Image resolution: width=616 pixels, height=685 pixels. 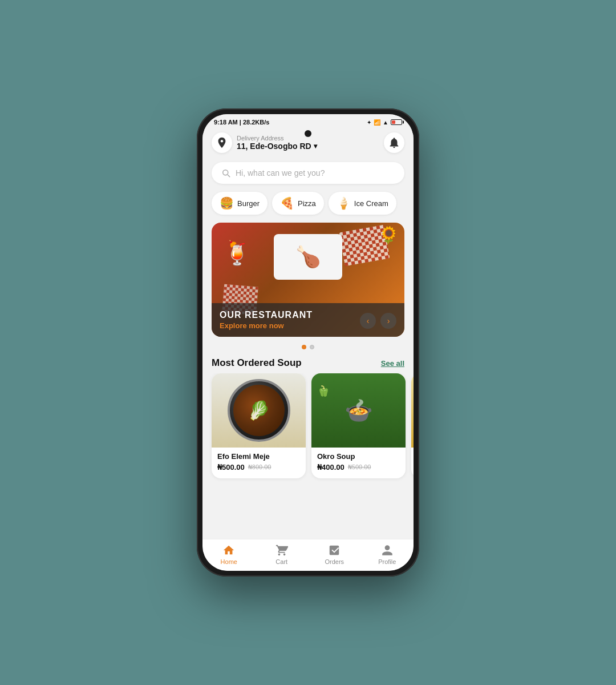 What do you see at coordinates (308, 257) in the screenshot?
I see `food-plate: 🍗` at bounding box center [308, 257].